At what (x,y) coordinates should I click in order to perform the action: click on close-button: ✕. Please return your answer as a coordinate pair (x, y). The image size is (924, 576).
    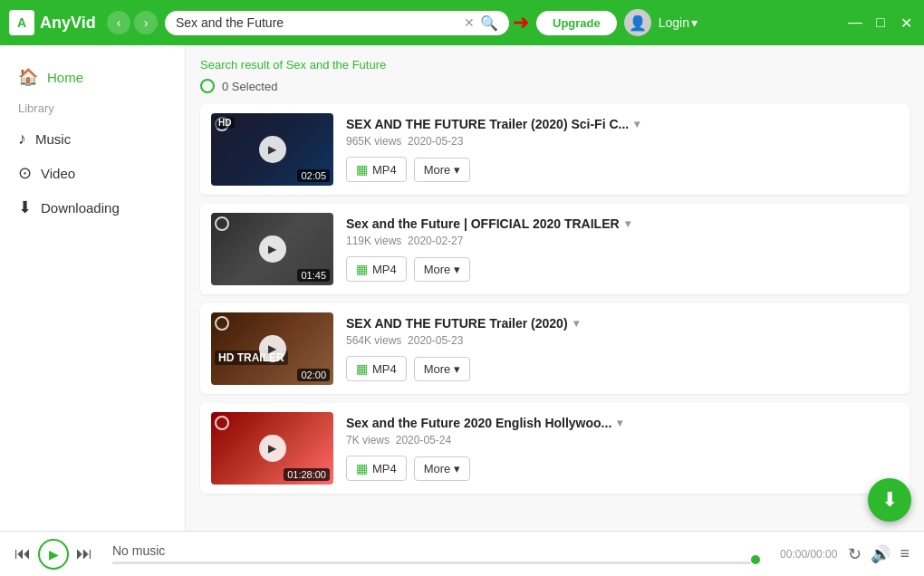
    Looking at the image, I should click on (906, 23).